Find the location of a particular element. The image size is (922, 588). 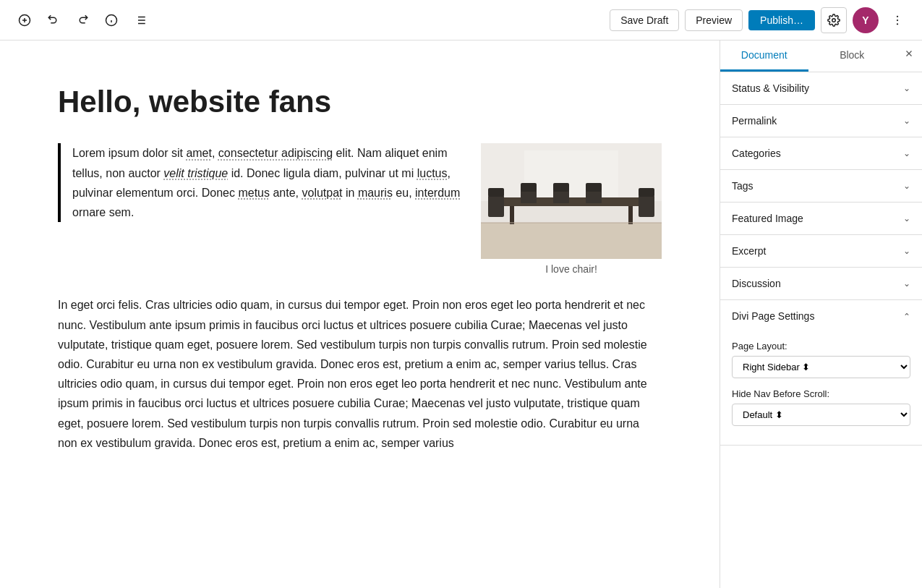

panel-status-visibility: Status & Visibility ⌄ is located at coordinates (821, 88).